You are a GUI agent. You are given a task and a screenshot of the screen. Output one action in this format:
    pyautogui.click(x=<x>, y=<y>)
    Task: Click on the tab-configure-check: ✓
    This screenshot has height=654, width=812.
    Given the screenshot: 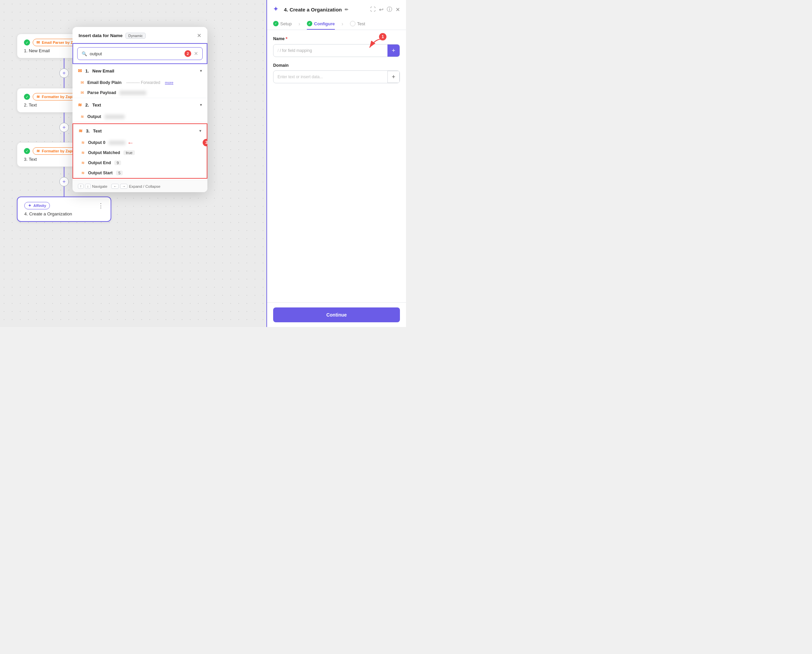 What is the action you would take?
    pyautogui.click(x=310, y=23)
    